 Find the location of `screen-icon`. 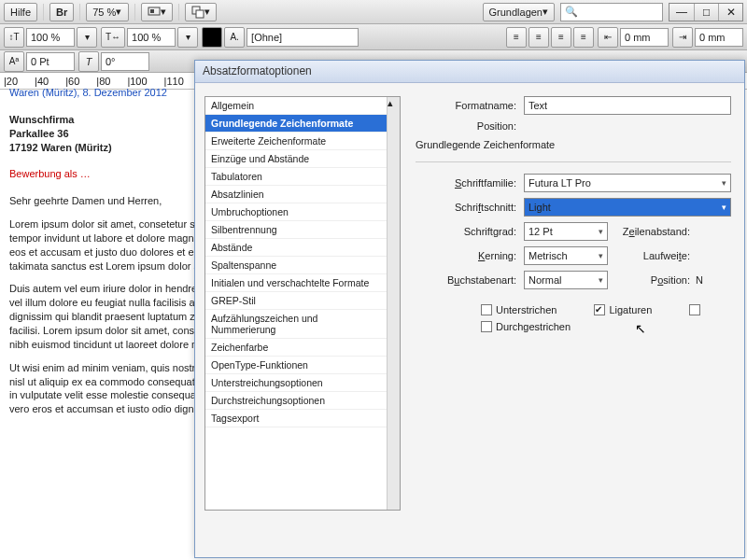

screen-icon is located at coordinates (154, 12).